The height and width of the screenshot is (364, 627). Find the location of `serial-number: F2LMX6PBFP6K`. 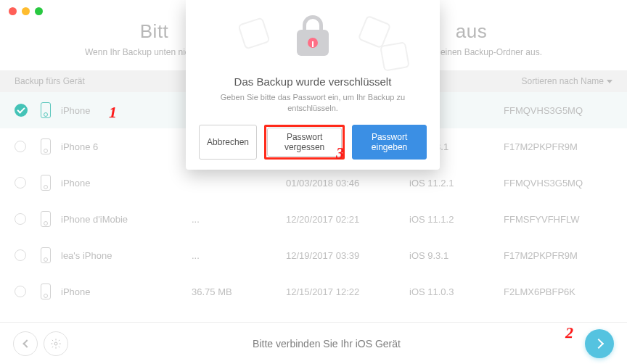

serial-number: F2LMX6PBFP6K is located at coordinates (558, 291).